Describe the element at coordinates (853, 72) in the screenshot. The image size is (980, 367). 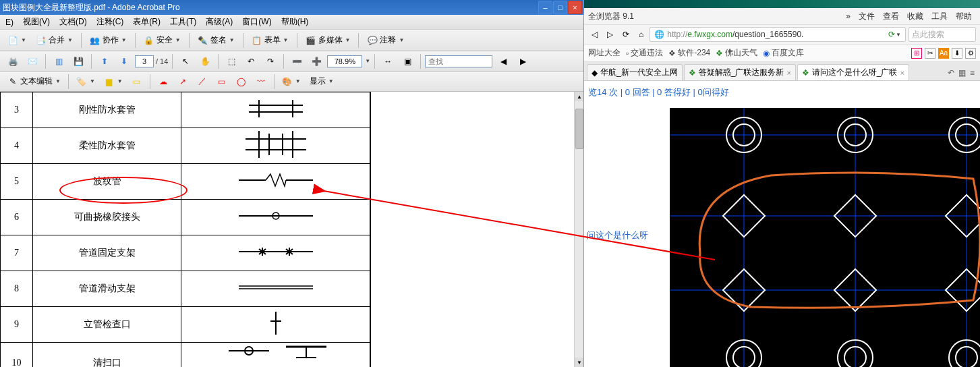
I see `tab-active: ❖请问这个是什么呀_广联×` at that location.